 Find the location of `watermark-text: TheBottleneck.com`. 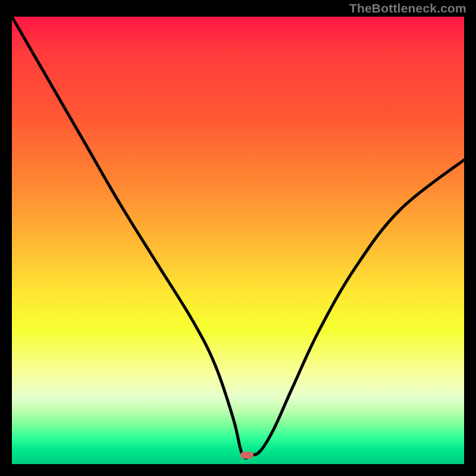

watermark-text: TheBottleneck.com is located at coordinates (408, 8).